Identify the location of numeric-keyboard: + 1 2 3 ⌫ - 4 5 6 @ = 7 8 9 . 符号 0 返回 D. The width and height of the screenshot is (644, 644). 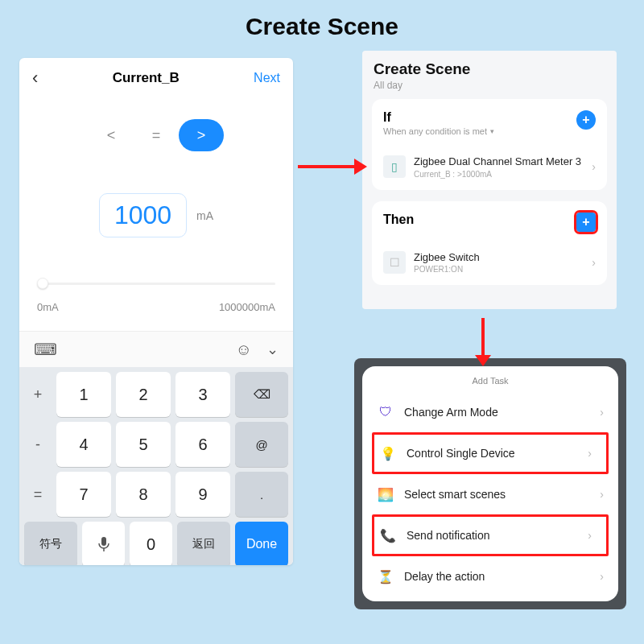
(156, 466).